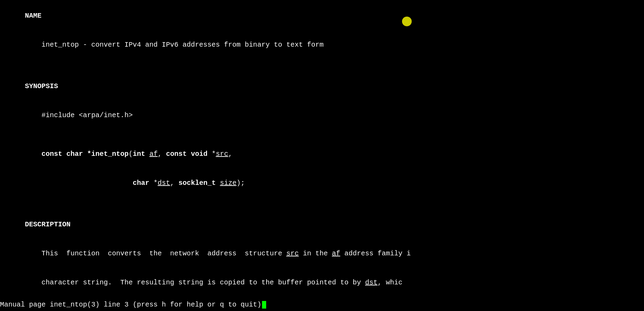 The width and height of the screenshot is (644, 311). I want to click on name-header: NAME, so click(322, 16).